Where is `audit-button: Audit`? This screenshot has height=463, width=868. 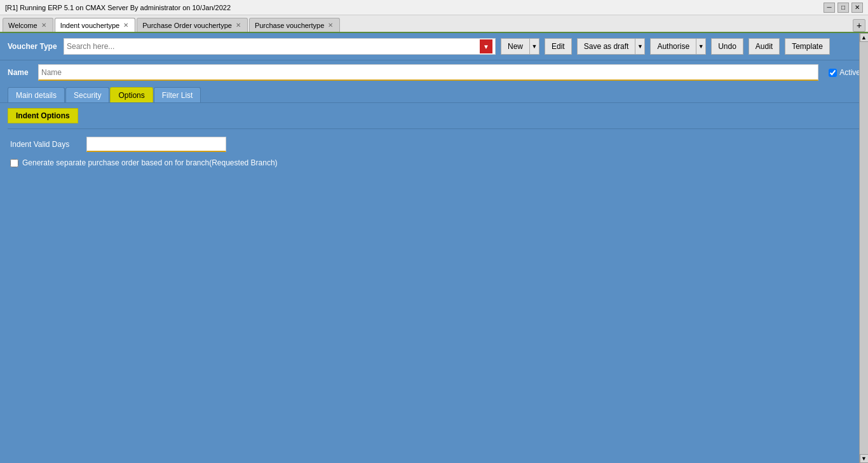 audit-button: Audit is located at coordinates (764, 46).